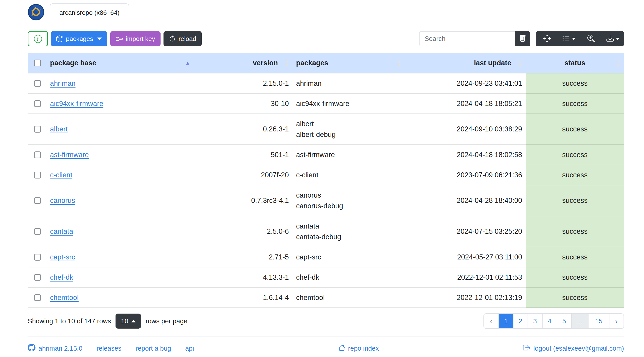 This screenshot has height=357, width=644. What do you see at coordinates (121, 278) in the screenshot?
I see `package-base-cell: chef-dk` at bounding box center [121, 278].